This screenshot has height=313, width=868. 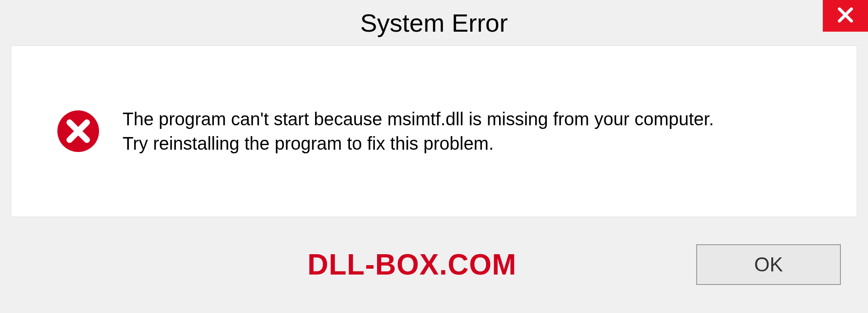 What do you see at coordinates (418, 119) in the screenshot?
I see `error-message-line1: The program can't start because msimtf.d…` at bounding box center [418, 119].